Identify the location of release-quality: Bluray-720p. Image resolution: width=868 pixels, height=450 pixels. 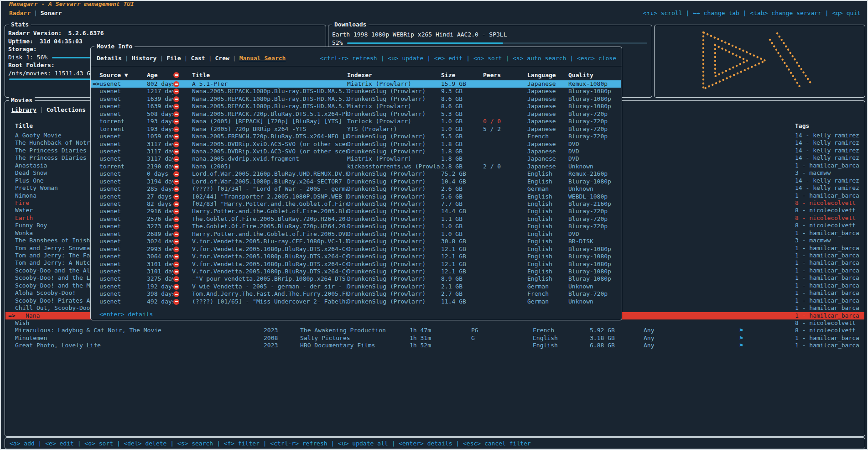
(595, 226).